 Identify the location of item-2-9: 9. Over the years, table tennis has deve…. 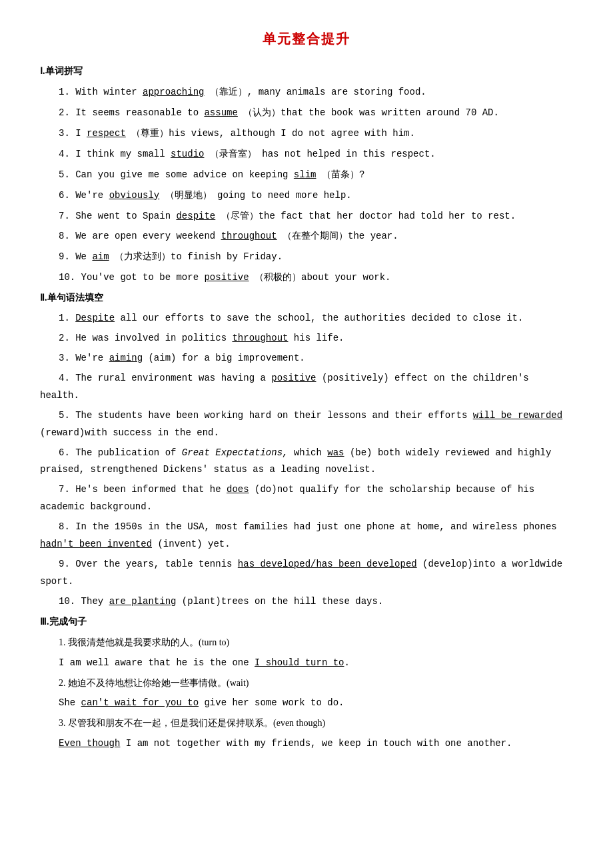
(306, 573).